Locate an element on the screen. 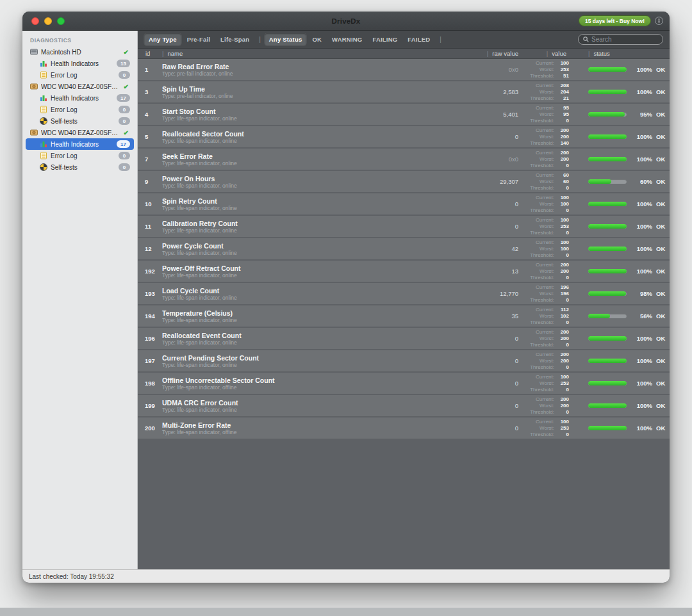 The width and height of the screenshot is (692, 616). current-value: 200 is located at coordinates (563, 355).